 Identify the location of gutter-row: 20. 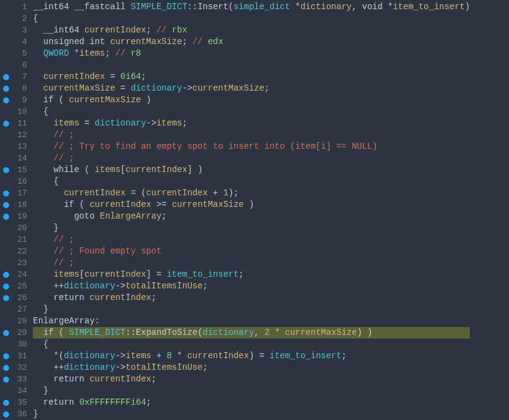
(15, 228).